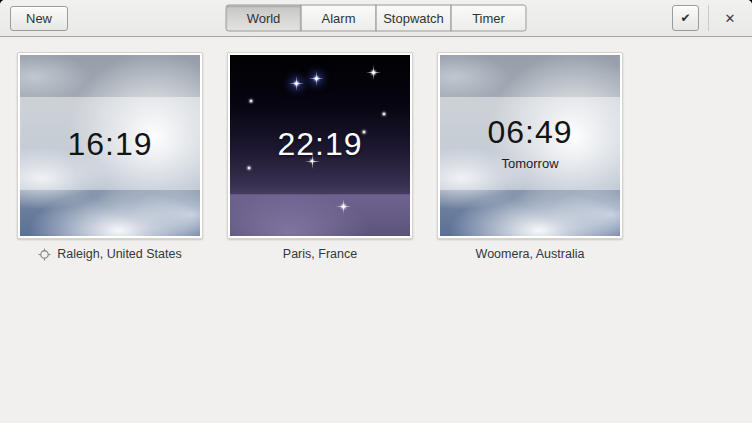  I want to click on clock-location-label: Woomera, Australia, so click(530, 254).